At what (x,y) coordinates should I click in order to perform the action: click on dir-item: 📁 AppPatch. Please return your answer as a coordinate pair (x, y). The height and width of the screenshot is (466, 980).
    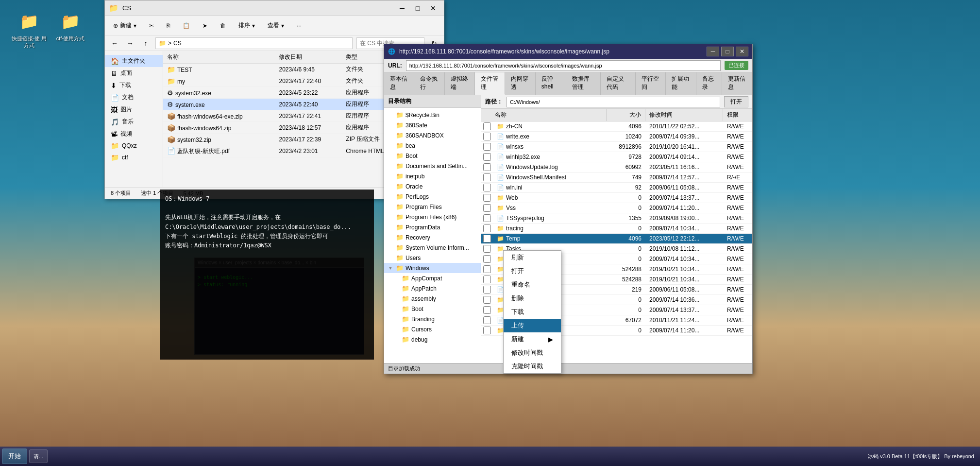
    Looking at the image, I should click on (432, 289).